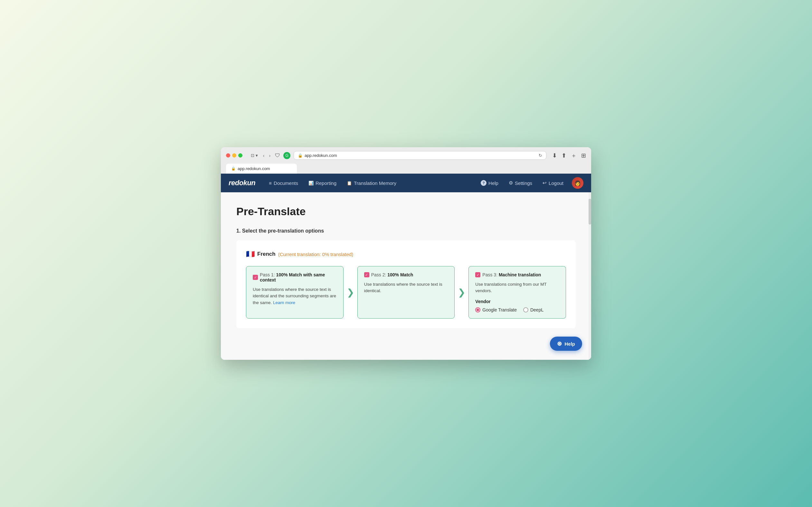 Image resolution: width=812 pixels, height=507 pixels. Describe the element at coordinates (540, 156) in the screenshot. I see `refresh-icon: ↻` at that location.